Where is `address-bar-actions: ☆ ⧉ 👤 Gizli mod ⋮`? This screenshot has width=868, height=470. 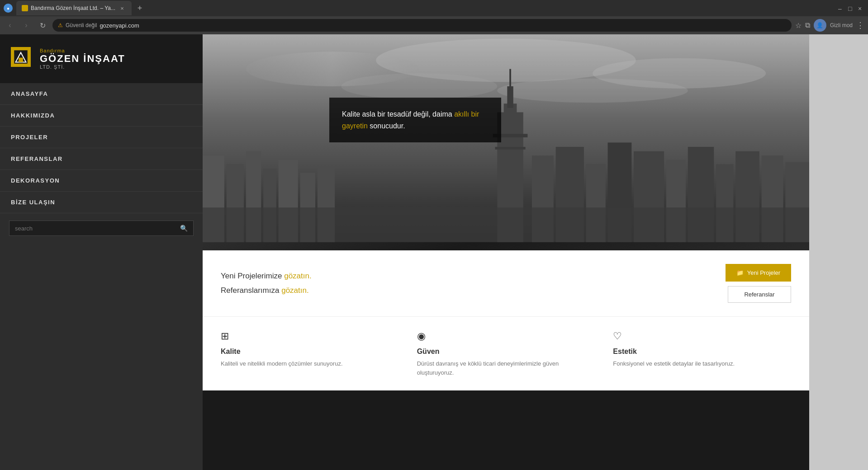 address-bar-actions: ☆ ⧉ 👤 Gizli mod ⋮ is located at coordinates (830, 25).